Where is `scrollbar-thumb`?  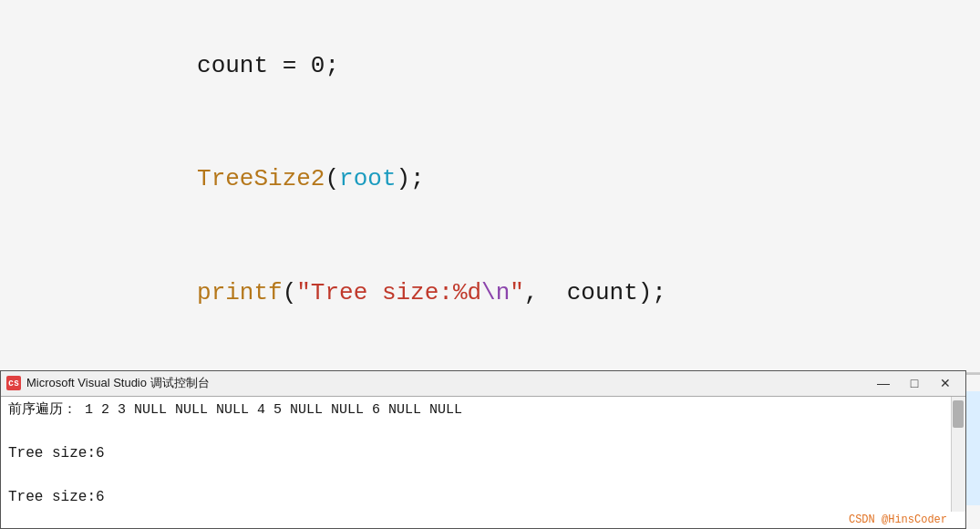 scrollbar-thumb is located at coordinates (958, 414).